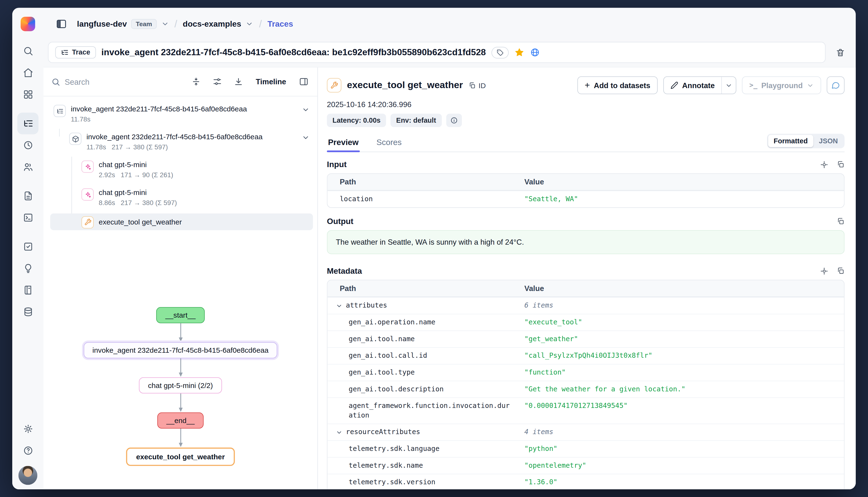 Image resolution: width=868 pixels, height=497 pixels. I want to click on metadata-row: telemetry.sdk.version"1.36.0", so click(586, 481).